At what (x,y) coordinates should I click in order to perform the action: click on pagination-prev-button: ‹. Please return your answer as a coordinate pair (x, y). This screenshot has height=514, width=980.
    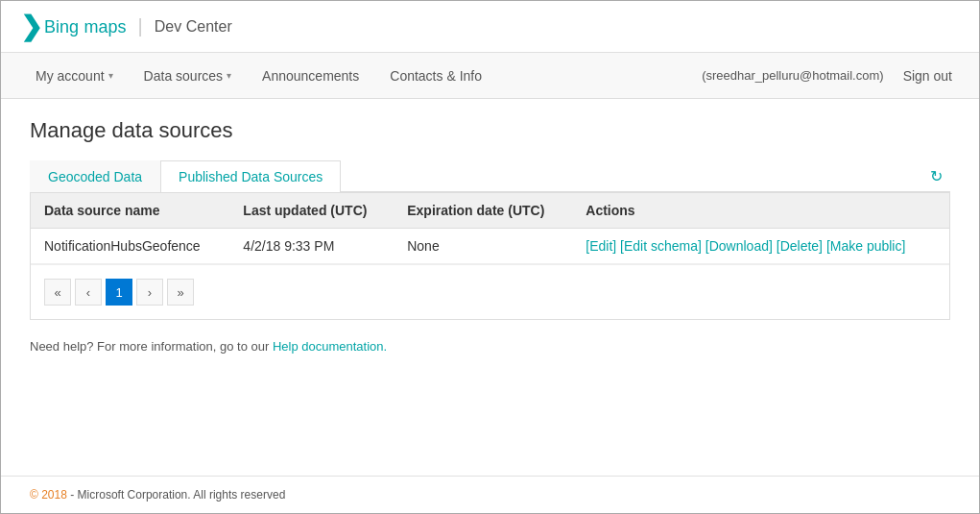
    Looking at the image, I should click on (88, 292).